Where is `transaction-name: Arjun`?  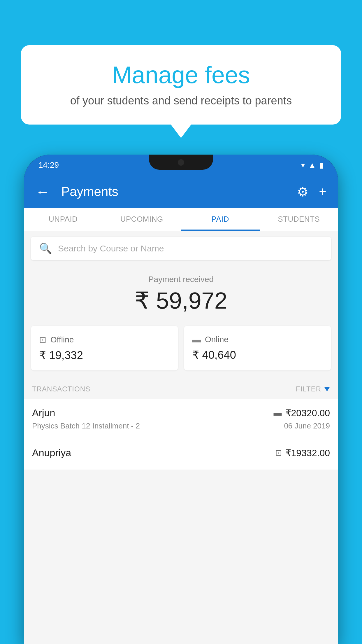 transaction-name: Arjun is located at coordinates (44, 413).